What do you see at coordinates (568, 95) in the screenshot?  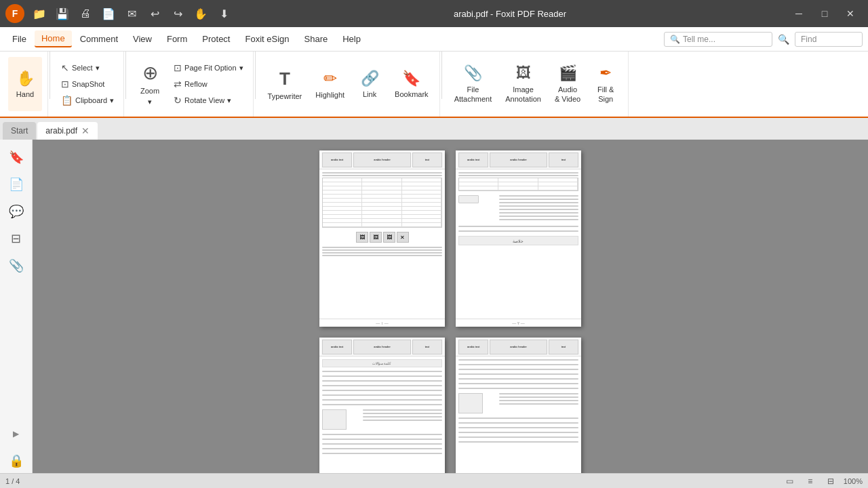 I see `audio-video-label: Audio& Video` at bounding box center [568, 95].